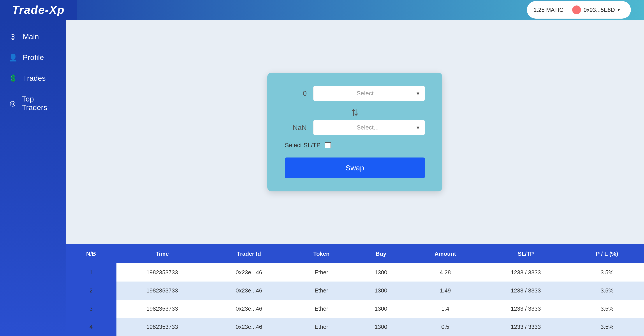  Describe the element at coordinates (13, 78) in the screenshot. I see `trades-icon: 💲` at that location.